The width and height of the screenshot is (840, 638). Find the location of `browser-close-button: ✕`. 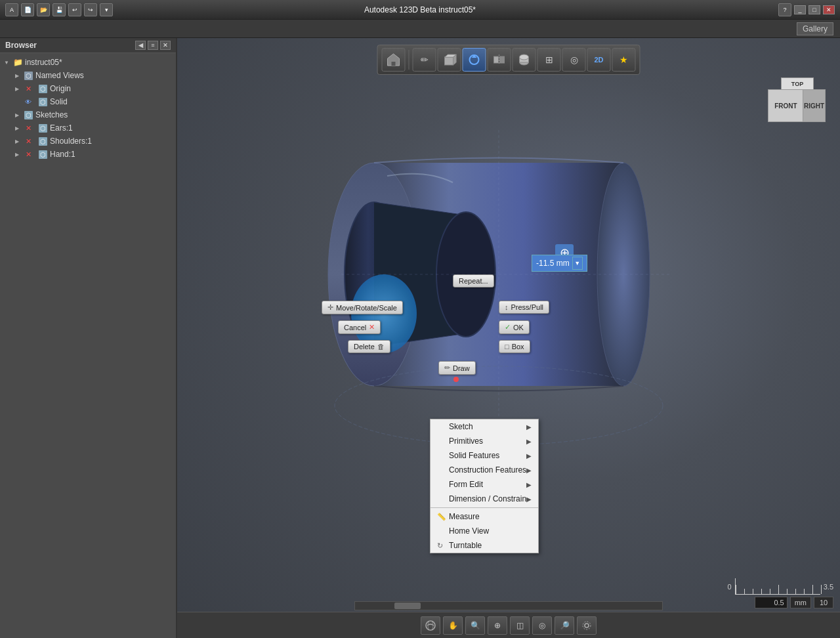

browser-close-button: ✕ is located at coordinates (165, 45).